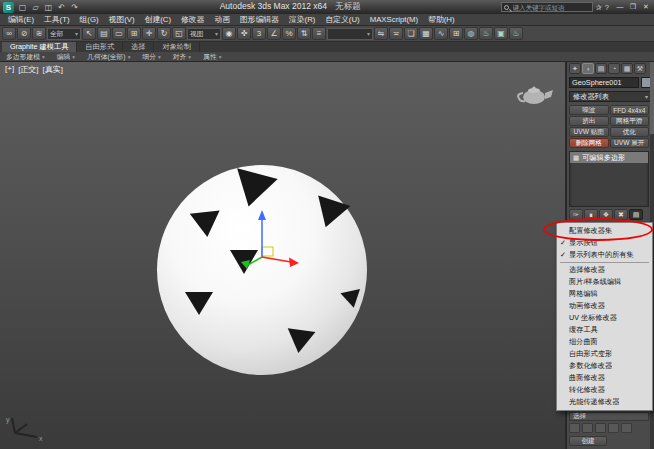 The height and width of the screenshot is (449, 654). Describe the element at coordinates (589, 110) in the screenshot. I see `modifier-set-button: 噪波` at that location.